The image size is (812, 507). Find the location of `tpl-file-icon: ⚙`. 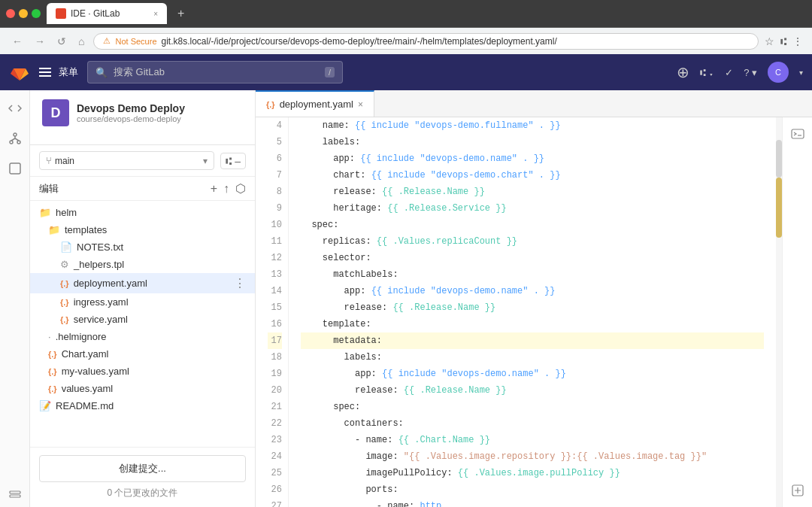

tpl-file-icon: ⚙ is located at coordinates (65, 265).